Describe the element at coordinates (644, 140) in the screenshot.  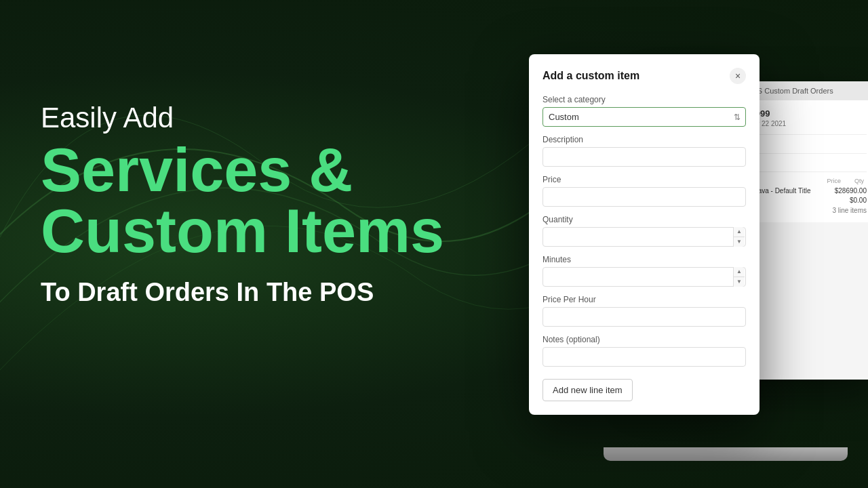
I see `description-label: Description` at that location.